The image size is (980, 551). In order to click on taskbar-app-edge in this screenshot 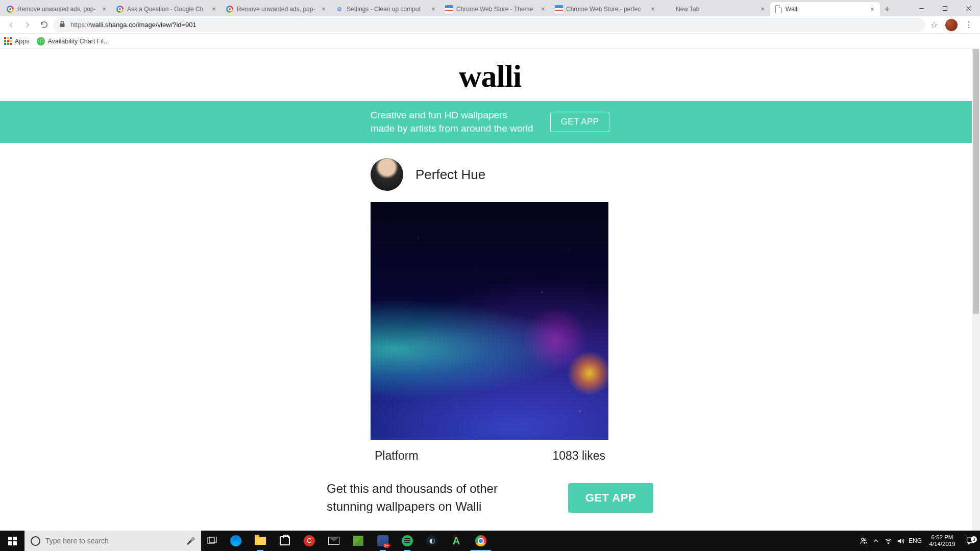, I will do `click(236, 541)`.